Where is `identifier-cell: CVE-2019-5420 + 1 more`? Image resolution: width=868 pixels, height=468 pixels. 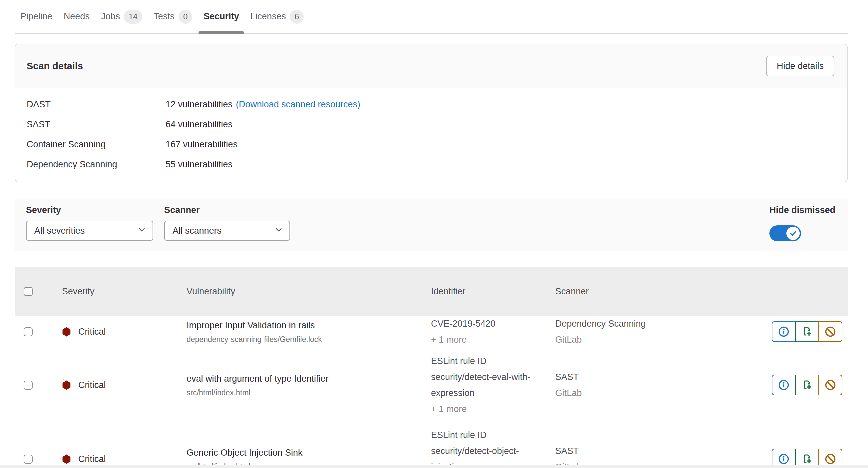 identifier-cell: CVE-2019-5420 + 1 more is located at coordinates (493, 332).